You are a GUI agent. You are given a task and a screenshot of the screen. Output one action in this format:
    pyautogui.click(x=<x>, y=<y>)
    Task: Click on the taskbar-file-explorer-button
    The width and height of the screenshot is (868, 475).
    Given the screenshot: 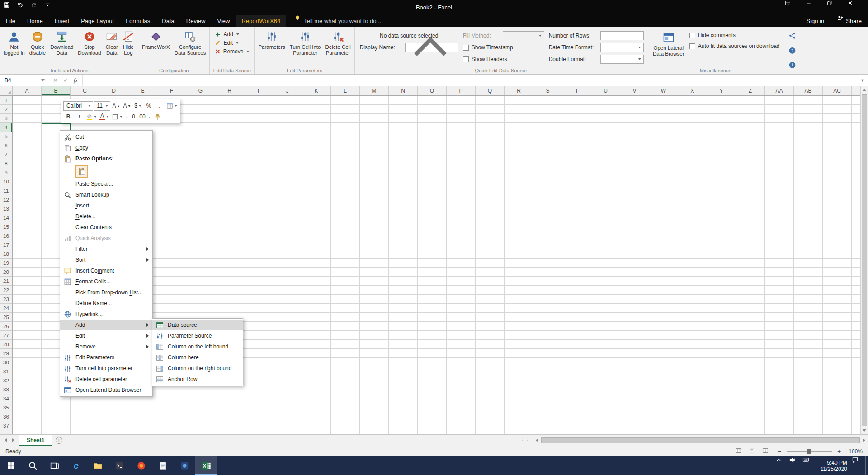 What is the action you would take?
    pyautogui.click(x=98, y=466)
    